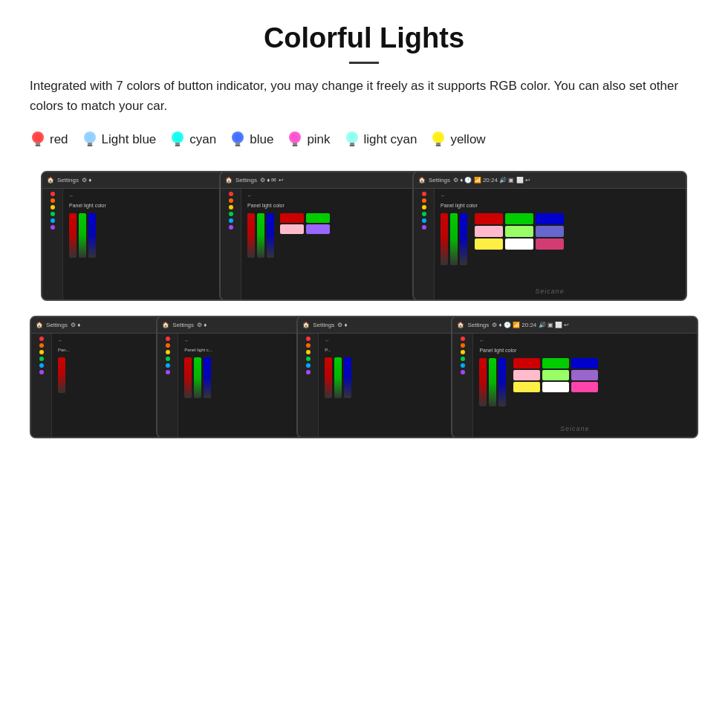 This screenshot has width=728, height=708. I want to click on topbar-bot-1: 🏠 Settings ⚙ ♦, so click(100, 325).